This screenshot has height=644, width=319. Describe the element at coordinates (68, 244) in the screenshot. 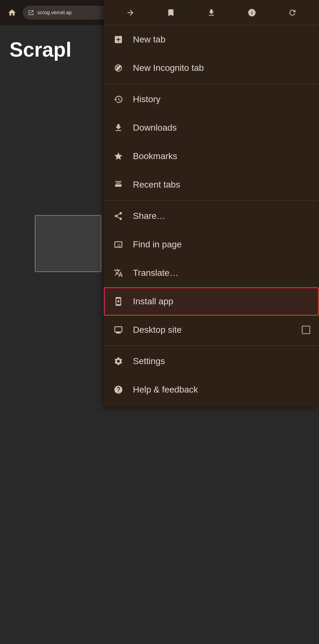

I see `page-card` at that location.